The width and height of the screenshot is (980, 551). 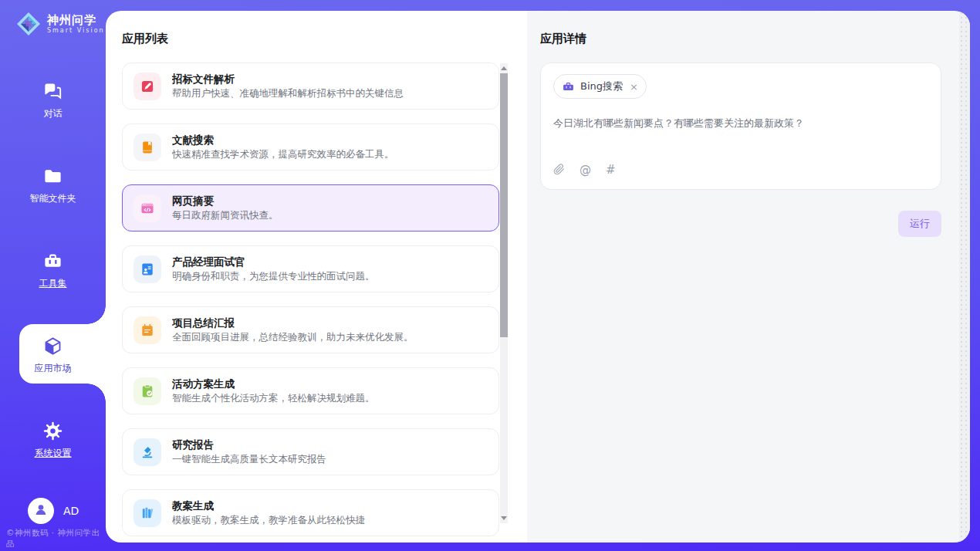 I want to click on toolbox-icon, so click(x=52, y=261).